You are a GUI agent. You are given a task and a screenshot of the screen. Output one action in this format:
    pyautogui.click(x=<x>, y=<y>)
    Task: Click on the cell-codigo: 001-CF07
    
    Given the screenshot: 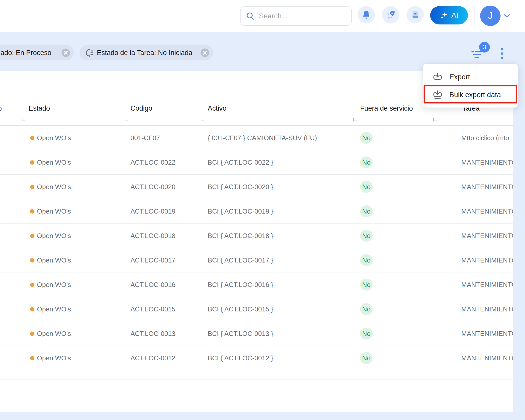 What is the action you would take?
    pyautogui.click(x=145, y=138)
    